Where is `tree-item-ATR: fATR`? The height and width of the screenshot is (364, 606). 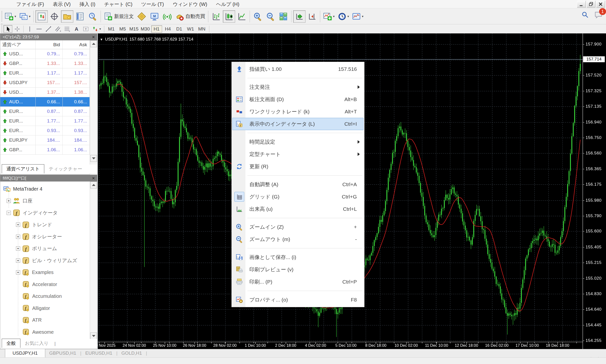 tree-item-ATR: fATR is located at coordinates (32, 320).